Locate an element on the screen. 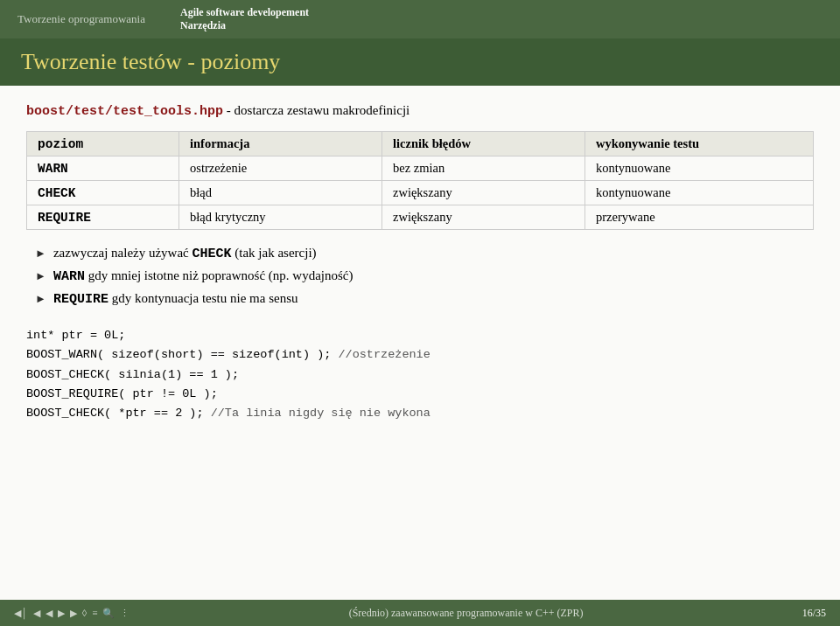 The height and width of the screenshot is (626, 840). table-row-require: REQUIRE błąd krytyczny zwiększany przery… is located at coordinates (420, 218).